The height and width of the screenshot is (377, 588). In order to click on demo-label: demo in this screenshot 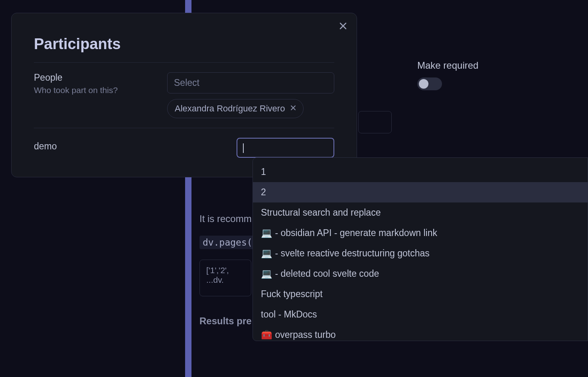, I will do `click(101, 145)`.